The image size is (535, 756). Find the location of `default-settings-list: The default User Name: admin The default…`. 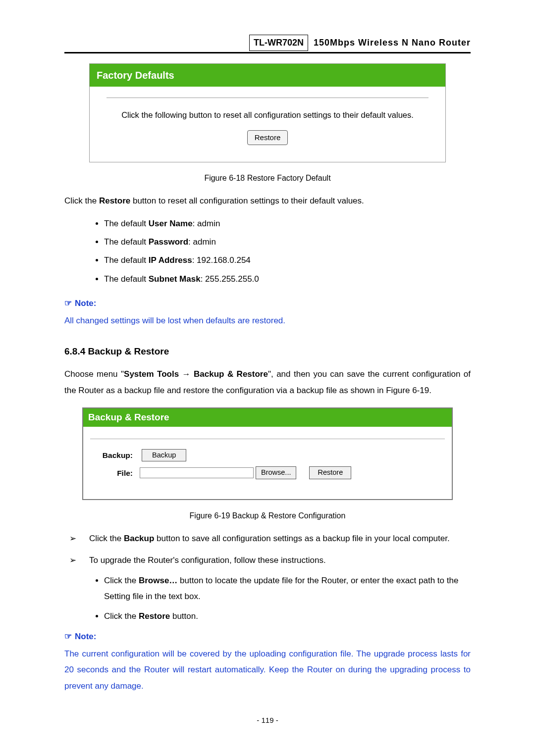

default-settings-list: The default User Name: admin The default… is located at coordinates (287, 252).